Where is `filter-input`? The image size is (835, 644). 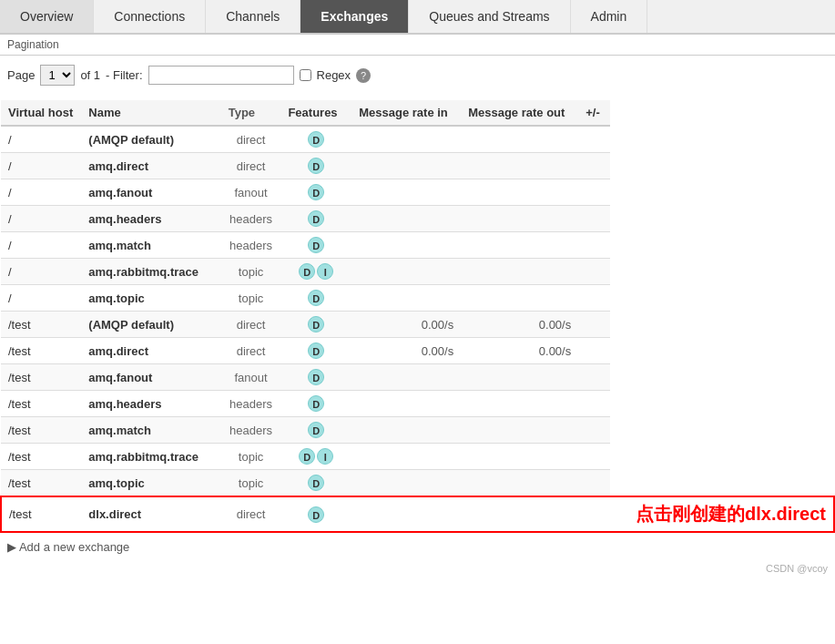 filter-input is located at coordinates (221, 75).